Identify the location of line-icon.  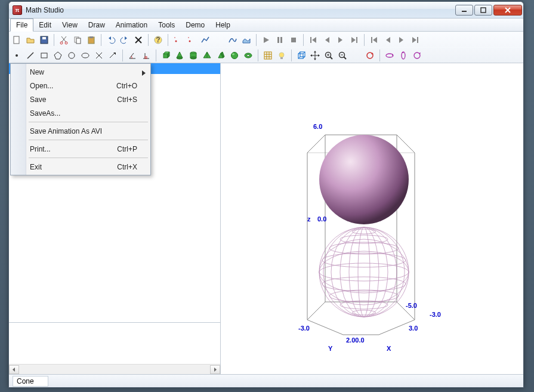
(30, 55).